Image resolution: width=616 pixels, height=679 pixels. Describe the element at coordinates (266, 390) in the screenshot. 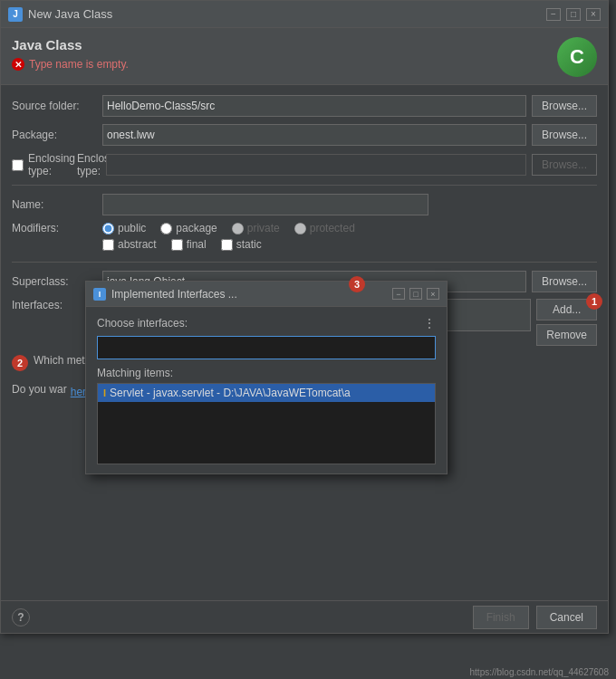

I see `popup-body: Choose interfaces: ⋮ Matching items: I S…` at that location.